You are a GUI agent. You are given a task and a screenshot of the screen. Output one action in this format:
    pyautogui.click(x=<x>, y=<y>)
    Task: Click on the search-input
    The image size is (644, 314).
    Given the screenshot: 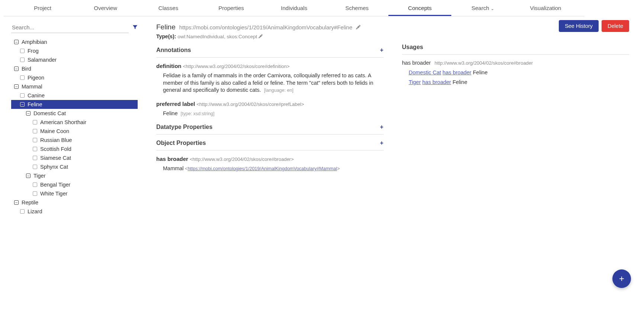 What is the action you would take?
    pyautogui.click(x=70, y=27)
    